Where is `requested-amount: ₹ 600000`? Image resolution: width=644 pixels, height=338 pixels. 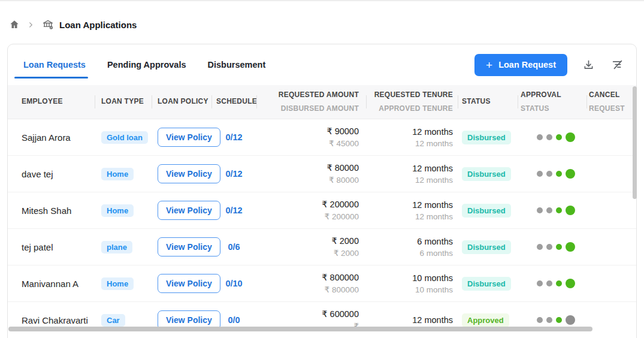 requested-amount: ₹ 600000 is located at coordinates (340, 314).